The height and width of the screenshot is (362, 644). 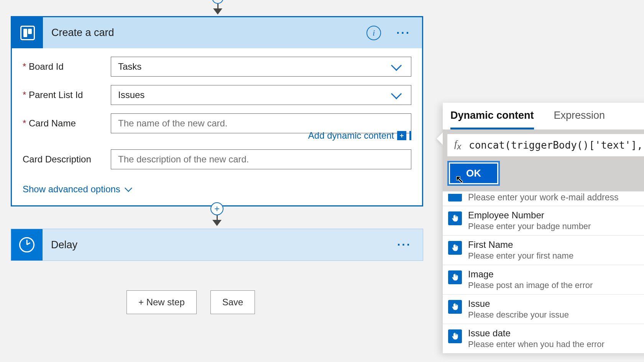 I want to click on dynamic-content-item: ImagePlease post an image of the error, so click(x=544, y=280).